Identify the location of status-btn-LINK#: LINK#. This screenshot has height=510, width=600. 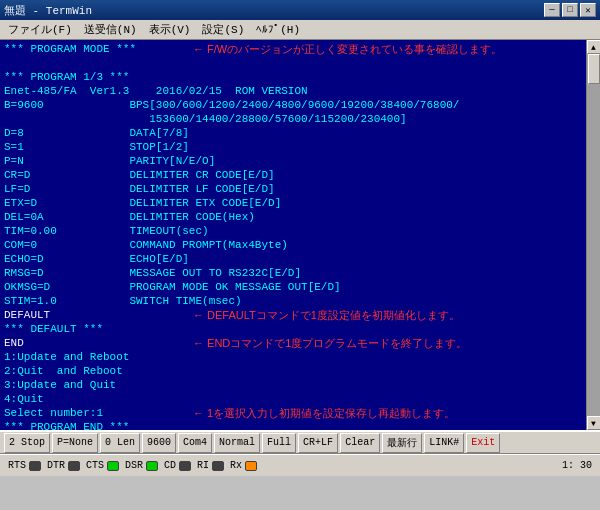
(444, 443).